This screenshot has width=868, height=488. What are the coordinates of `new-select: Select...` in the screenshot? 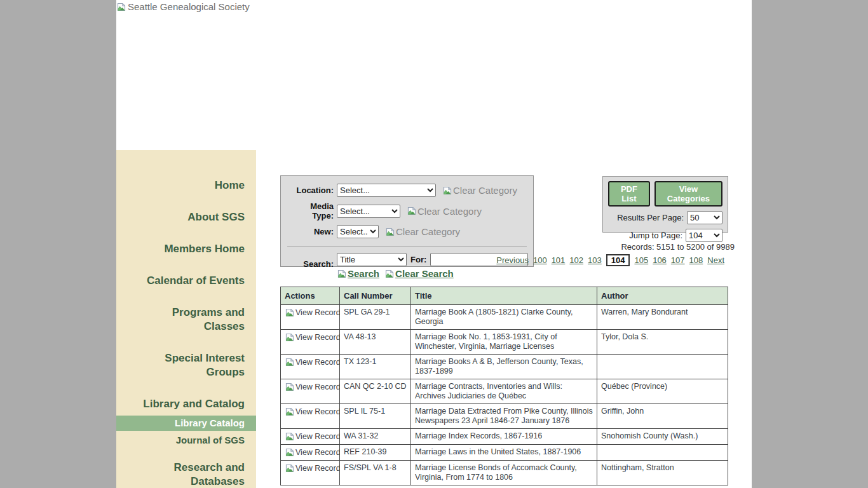 It's located at (358, 231).